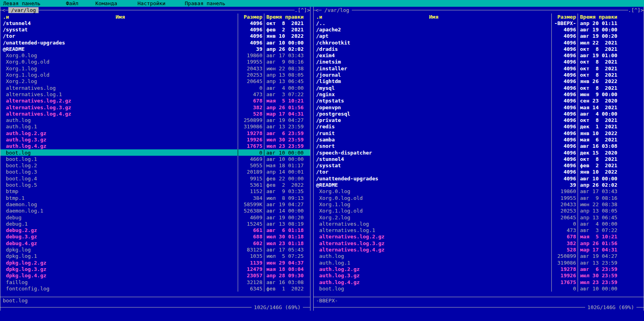 Image resolution: width=644 pixels, height=321 pixels. What do you see at coordinates (479, 153) in the screenshot?
I see `file-row: /speech-dispatcher4096дек 15 2020` at bounding box center [479, 153].